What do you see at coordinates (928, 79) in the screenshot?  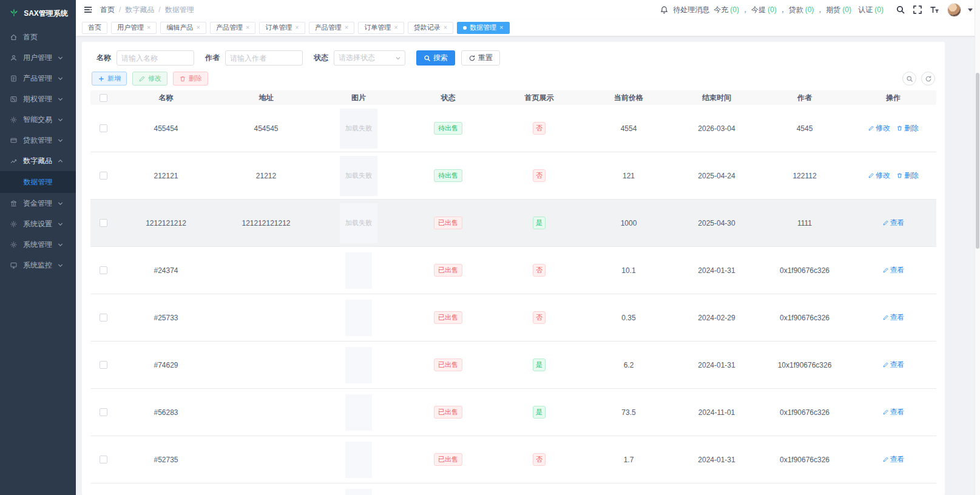 I see `refresh-table-button` at bounding box center [928, 79].